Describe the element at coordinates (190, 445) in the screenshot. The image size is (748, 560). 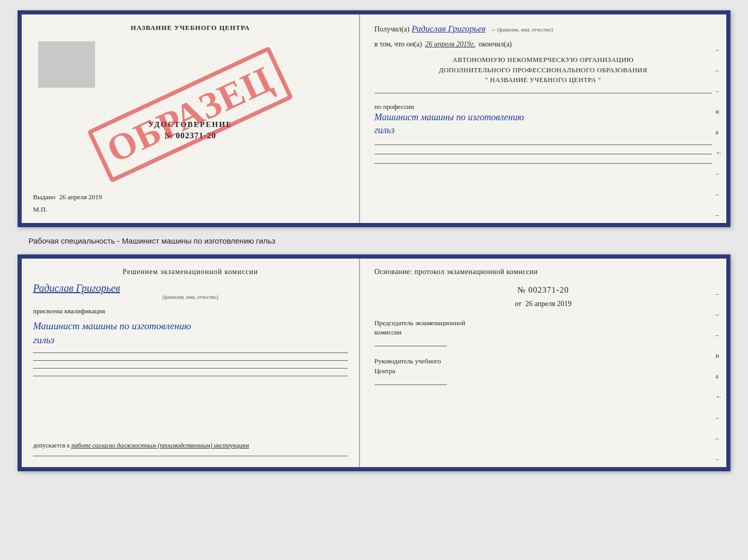
I see `dopuskaetsya-block: допускается к работе согласно должностны…` at that location.